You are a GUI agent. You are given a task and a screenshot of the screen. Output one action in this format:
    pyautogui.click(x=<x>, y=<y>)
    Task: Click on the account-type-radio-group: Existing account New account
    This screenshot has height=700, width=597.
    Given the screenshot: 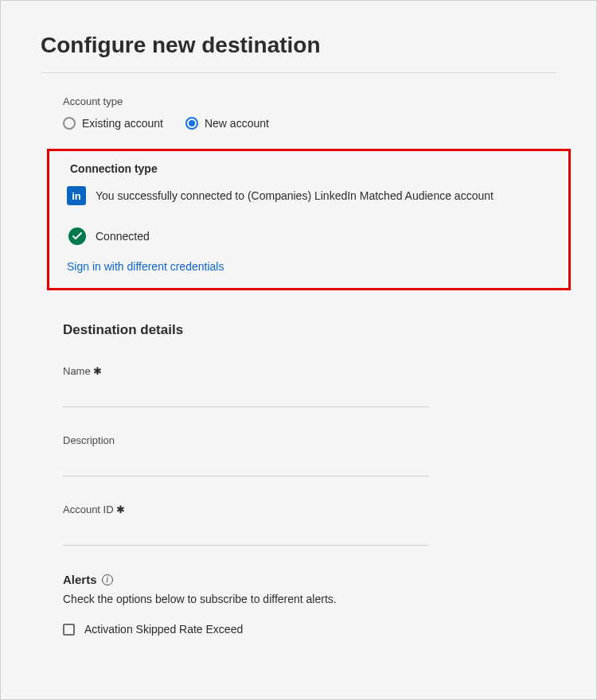 What is the action you would take?
    pyautogui.click(x=310, y=123)
    